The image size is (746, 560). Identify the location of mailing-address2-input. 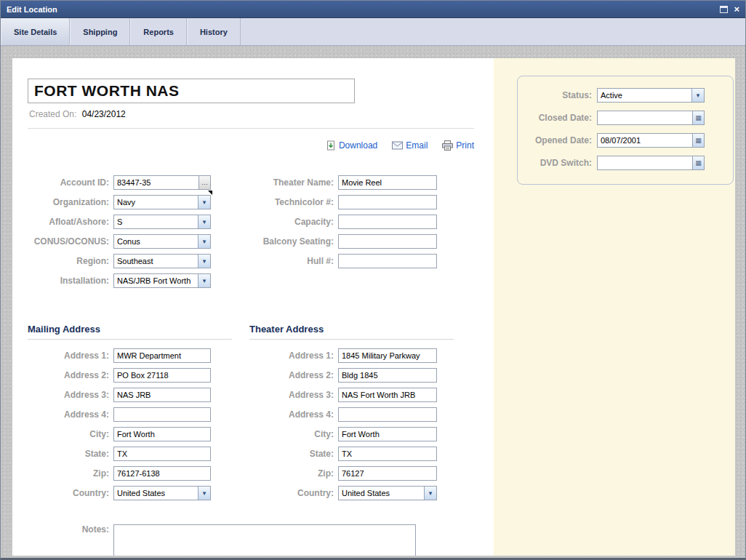
(162, 375).